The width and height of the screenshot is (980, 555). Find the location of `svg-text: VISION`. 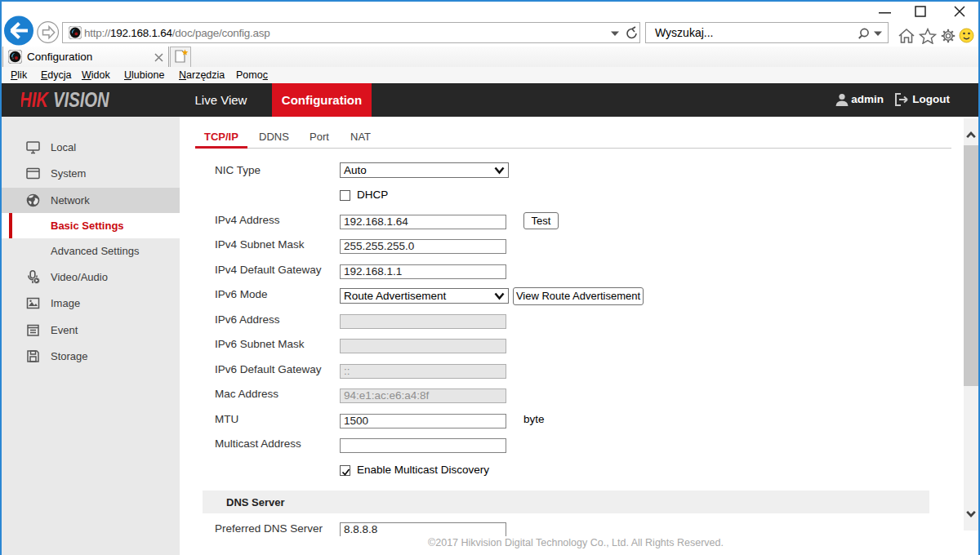

svg-text: VISION is located at coordinates (82, 100).